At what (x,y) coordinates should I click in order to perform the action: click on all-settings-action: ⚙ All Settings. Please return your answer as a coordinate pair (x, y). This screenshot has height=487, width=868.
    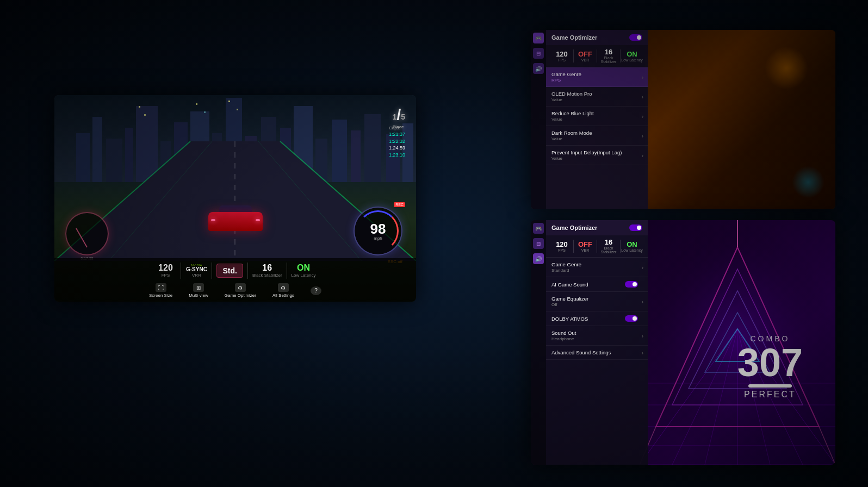
    Looking at the image, I should click on (283, 290).